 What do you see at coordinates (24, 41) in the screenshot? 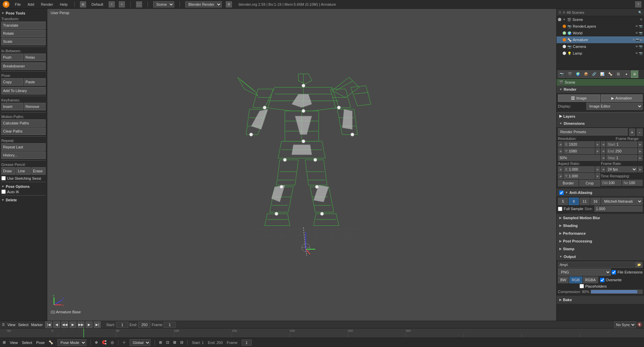
I see `scale-btn: Scale` at bounding box center [24, 41].